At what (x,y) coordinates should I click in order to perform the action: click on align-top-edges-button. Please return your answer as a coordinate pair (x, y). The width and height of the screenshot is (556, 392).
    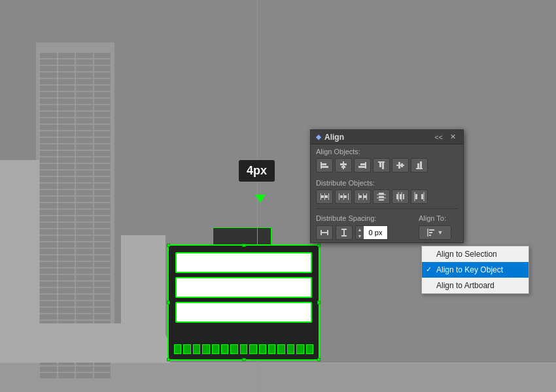
    Looking at the image, I should click on (381, 165).